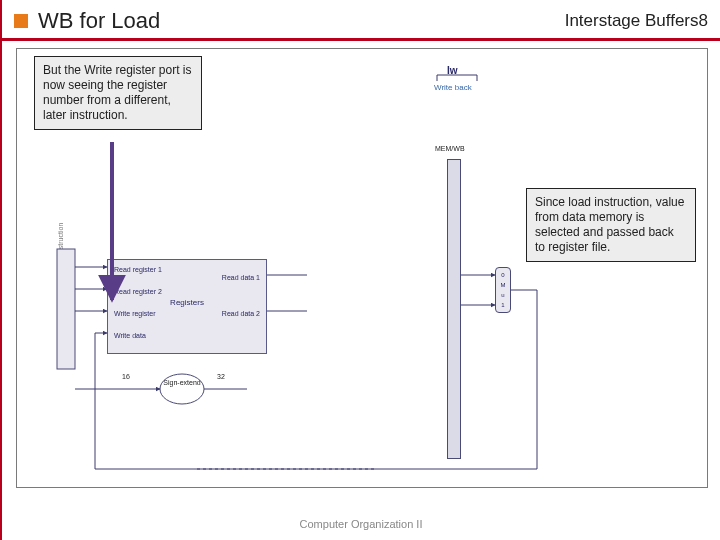 Image resolution: width=720 pixels, height=540 pixels. Describe the element at coordinates (361, 40) in the screenshot. I see `title-underline` at that location.